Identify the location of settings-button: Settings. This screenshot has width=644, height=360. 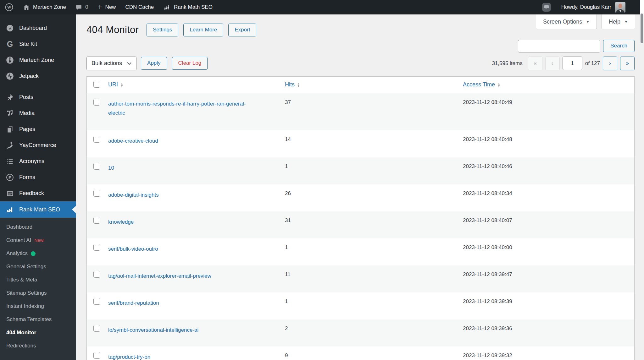
(162, 30).